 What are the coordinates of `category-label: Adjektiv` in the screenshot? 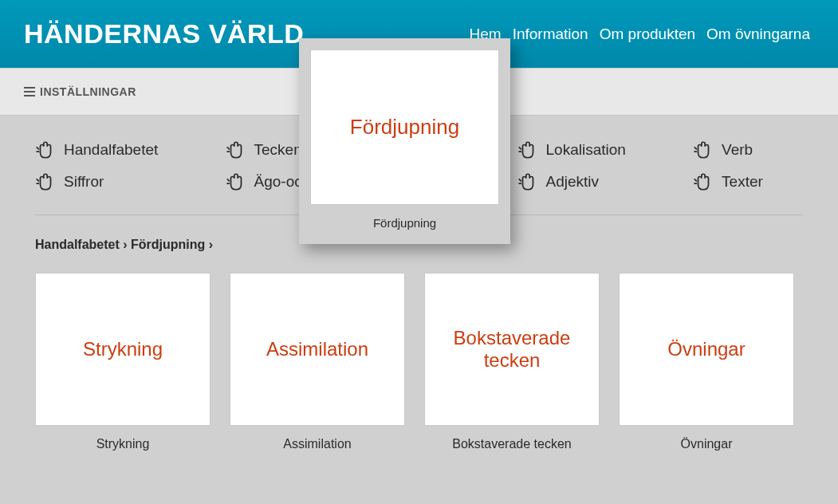 It's located at (572, 182).